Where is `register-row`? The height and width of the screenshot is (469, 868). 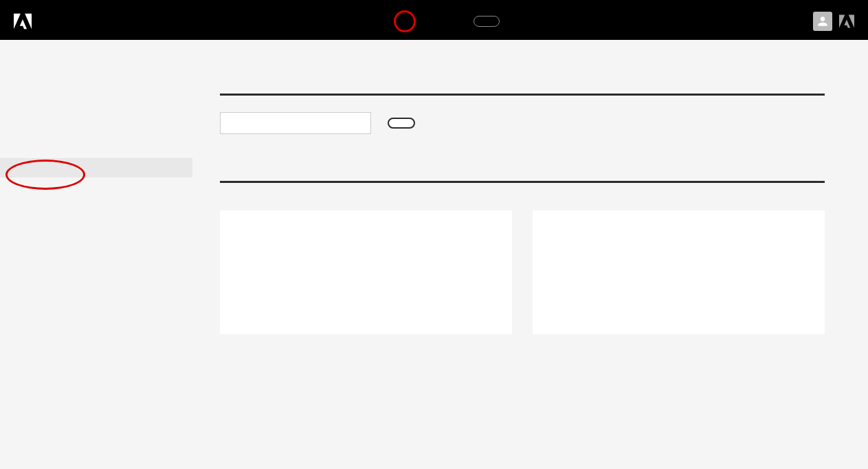 register-row is located at coordinates (522, 123).